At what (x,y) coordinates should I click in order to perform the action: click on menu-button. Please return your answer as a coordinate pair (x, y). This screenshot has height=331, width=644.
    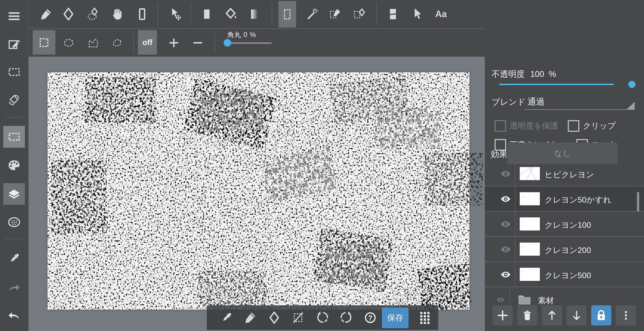
    Looking at the image, I should click on (14, 16).